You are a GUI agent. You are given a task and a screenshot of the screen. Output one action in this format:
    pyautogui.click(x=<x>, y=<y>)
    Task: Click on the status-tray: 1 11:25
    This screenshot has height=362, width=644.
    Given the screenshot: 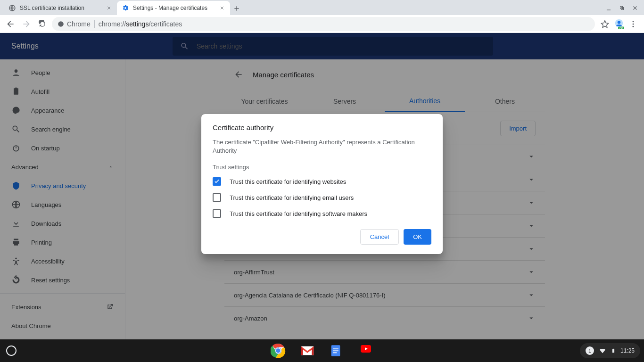 What is the action you would take?
    pyautogui.click(x=610, y=351)
    